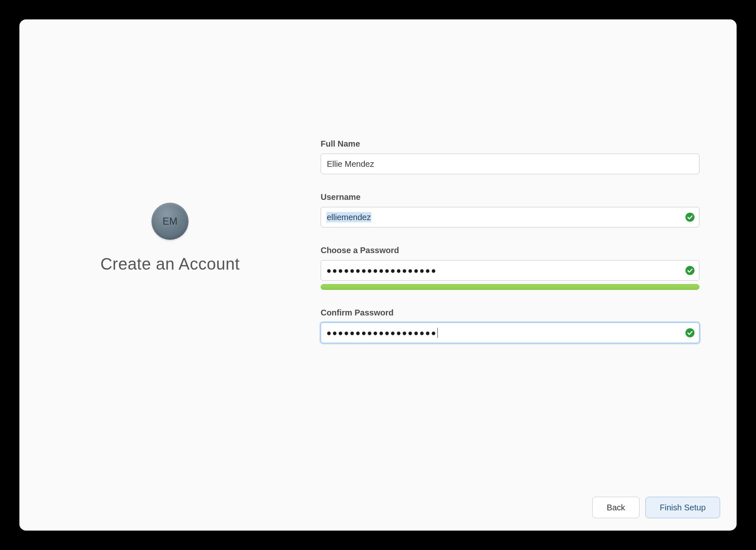 Image resolution: width=756 pixels, height=550 pixels. What do you see at coordinates (510, 157) in the screenshot?
I see `full-name-block: Full Name` at bounding box center [510, 157].